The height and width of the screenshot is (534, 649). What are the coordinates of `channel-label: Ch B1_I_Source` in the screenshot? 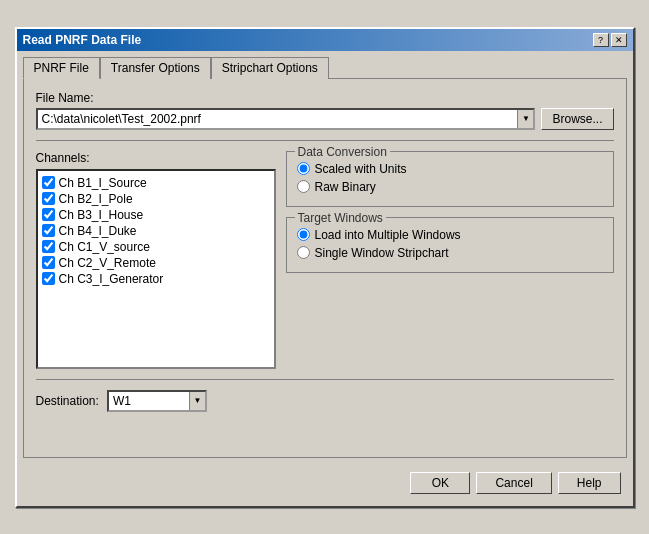 It's located at (103, 183).